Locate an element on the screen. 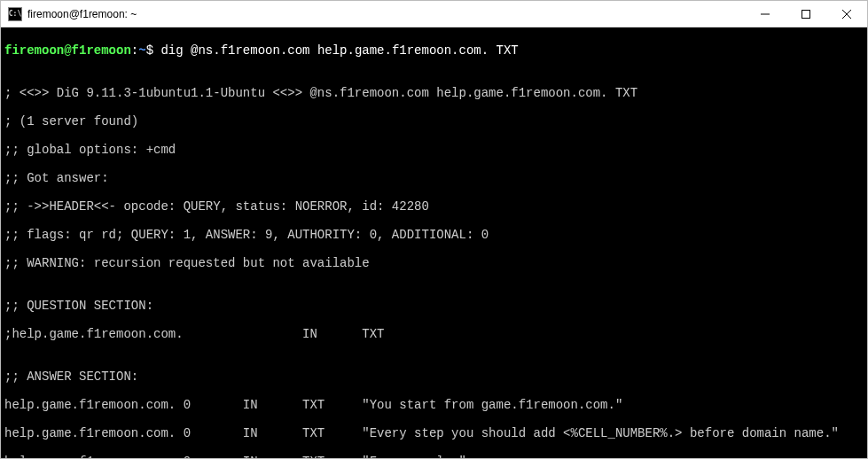 The image size is (868, 459). output-line: help.game.f1remoon.com. 0 IN TXT "For ex… is located at coordinates (434, 456).